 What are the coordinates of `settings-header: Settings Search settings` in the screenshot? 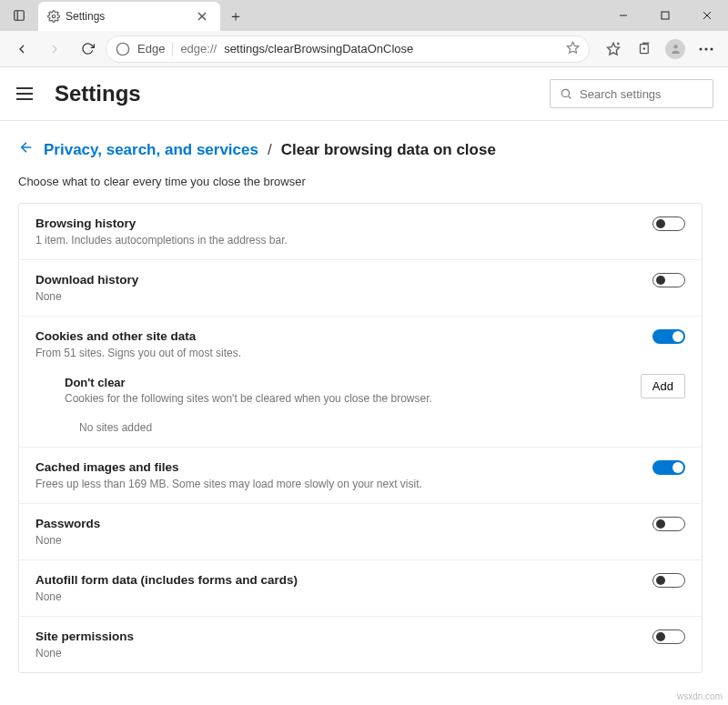 It's located at (364, 94).